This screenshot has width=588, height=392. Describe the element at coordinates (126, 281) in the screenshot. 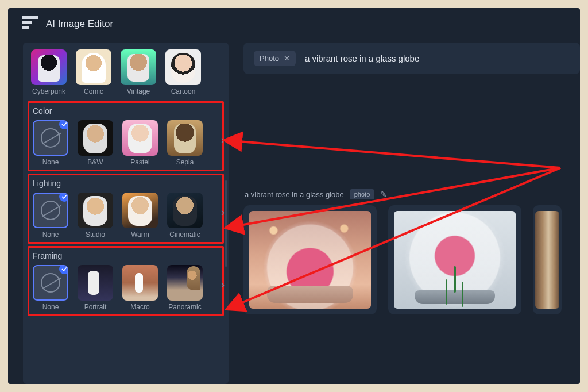

I see `annotation-highlight-framing: Framing None` at that location.